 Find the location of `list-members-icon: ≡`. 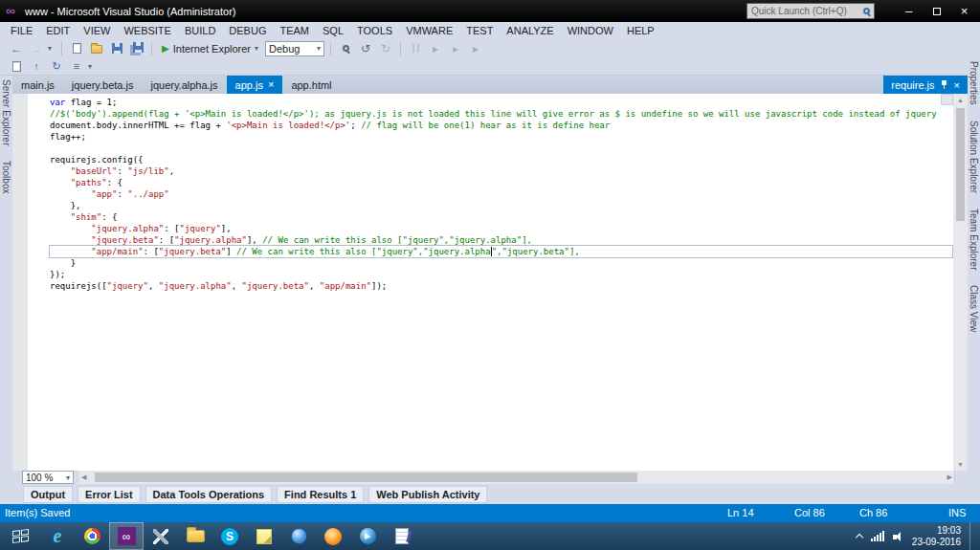

list-members-icon: ≡ is located at coordinates (77, 67).